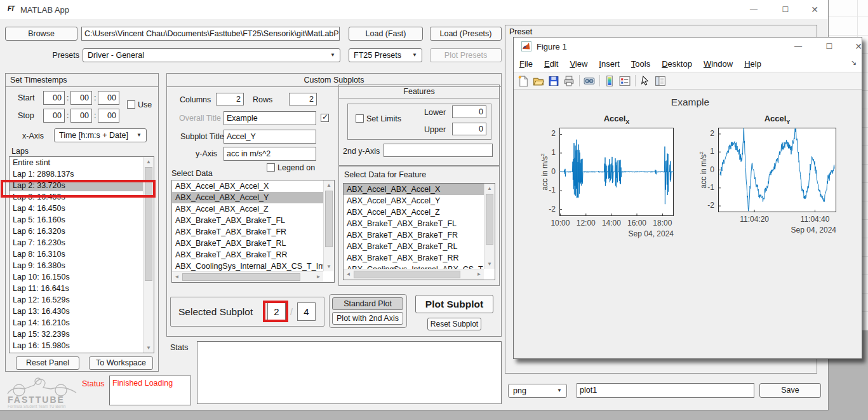 The width and height of the screenshot is (868, 420). I want to click on export-format-dropdown: png ▼, so click(537, 391).